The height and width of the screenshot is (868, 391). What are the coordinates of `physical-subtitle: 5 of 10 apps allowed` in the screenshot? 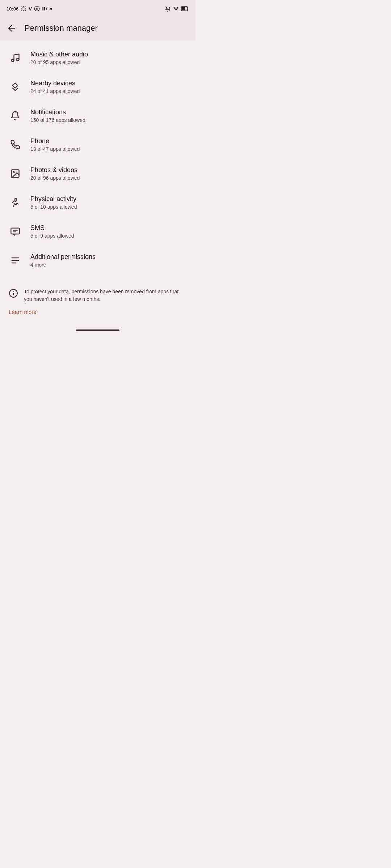 It's located at (54, 207).